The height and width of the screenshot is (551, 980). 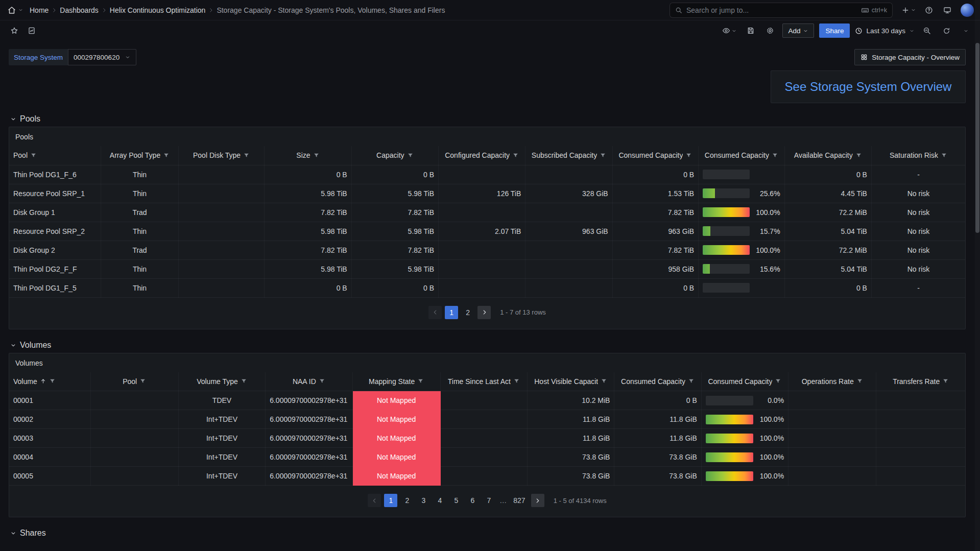 I want to click on column-header-capacity: Capacity, so click(x=395, y=155).